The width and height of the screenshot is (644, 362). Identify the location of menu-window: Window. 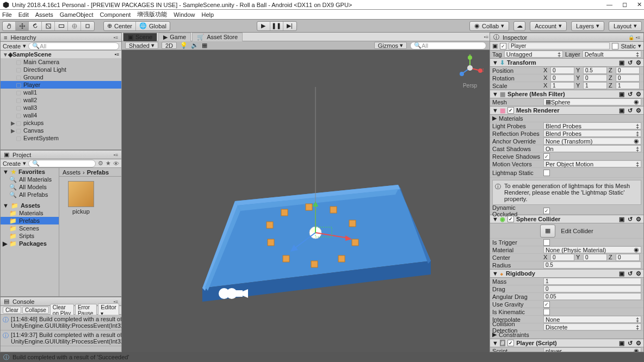
(184, 15).